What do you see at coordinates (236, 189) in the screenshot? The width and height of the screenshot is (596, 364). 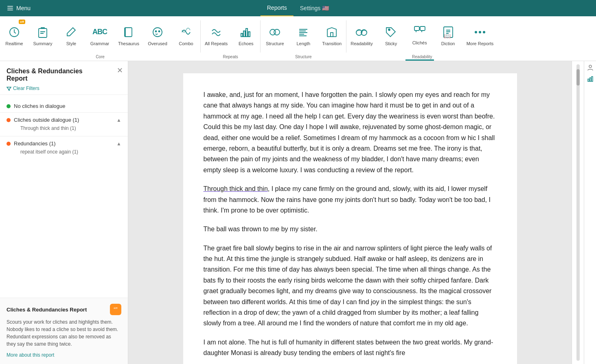 I see `cliche-phrase: Through thick and thin` at bounding box center [236, 189].